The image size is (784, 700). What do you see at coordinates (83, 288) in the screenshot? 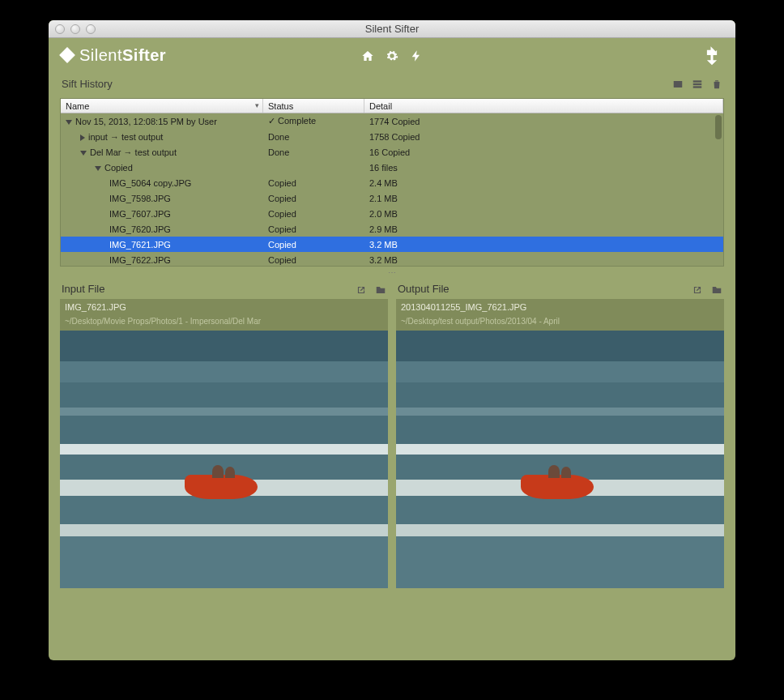
I see `input-file-label: Input File` at bounding box center [83, 288].